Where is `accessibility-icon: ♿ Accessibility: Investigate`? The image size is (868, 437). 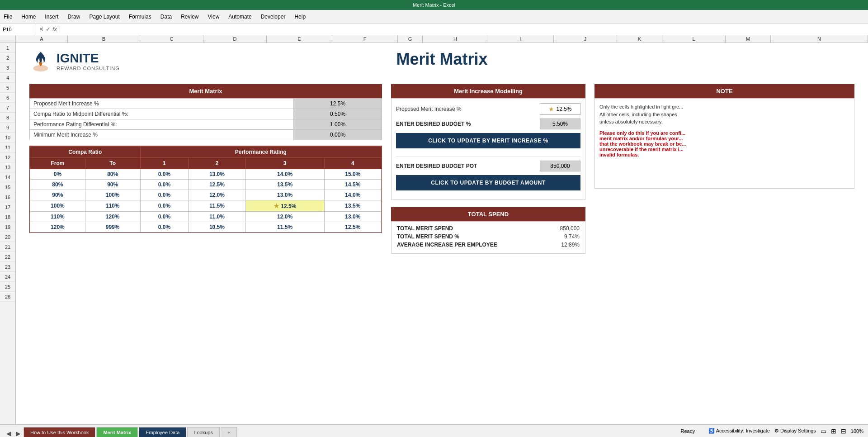
accessibility-icon: ♿ Accessibility: Investigate is located at coordinates (739, 431).